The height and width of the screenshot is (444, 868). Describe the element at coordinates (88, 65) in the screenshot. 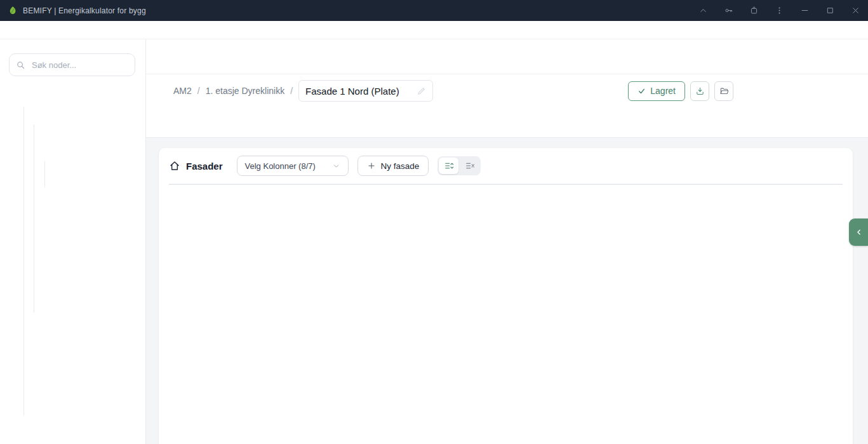

I see `search-input` at that location.